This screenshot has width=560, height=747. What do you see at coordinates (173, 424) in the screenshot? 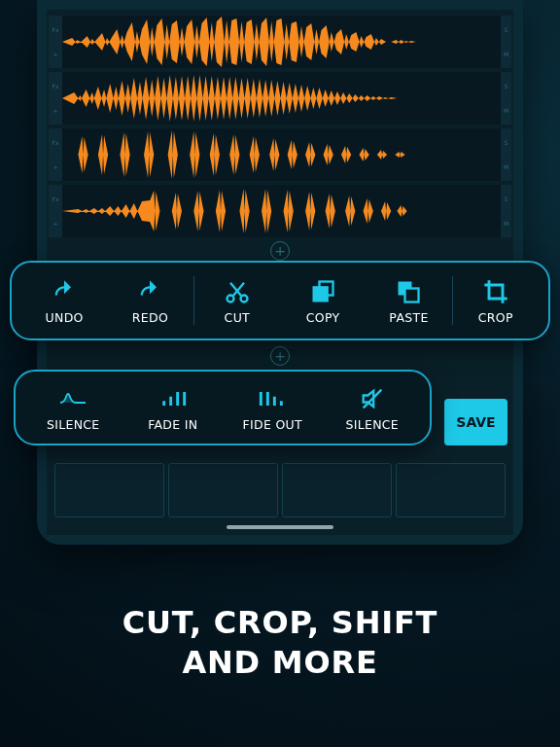
I see `fade-in-label: FADE IN` at bounding box center [173, 424].